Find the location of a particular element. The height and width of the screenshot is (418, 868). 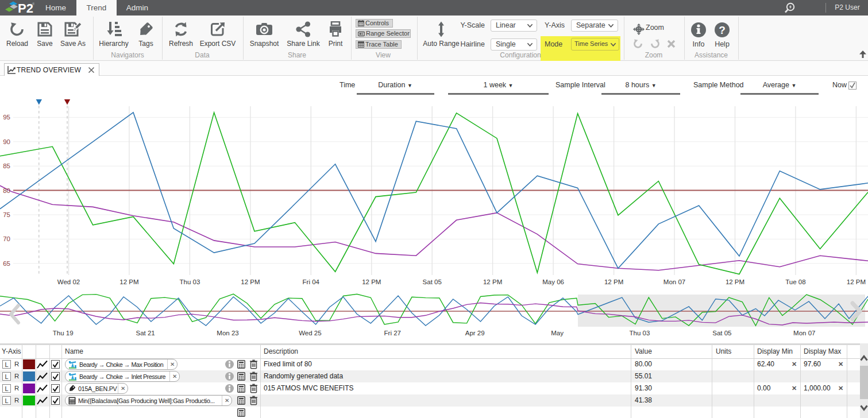

svg-text: Wed 25 is located at coordinates (310, 333).